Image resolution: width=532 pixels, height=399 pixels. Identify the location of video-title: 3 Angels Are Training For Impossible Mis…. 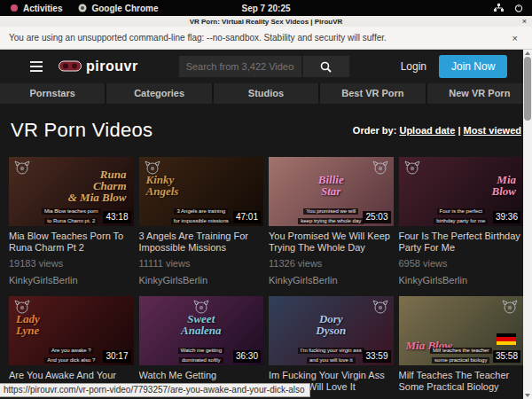
(202, 242).